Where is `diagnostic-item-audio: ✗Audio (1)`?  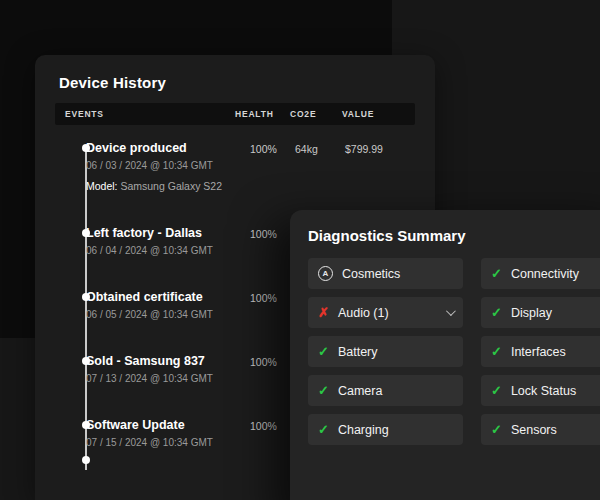 diagnostic-item-audio: ✗Audio (1) is located at coordinates (386, 312).